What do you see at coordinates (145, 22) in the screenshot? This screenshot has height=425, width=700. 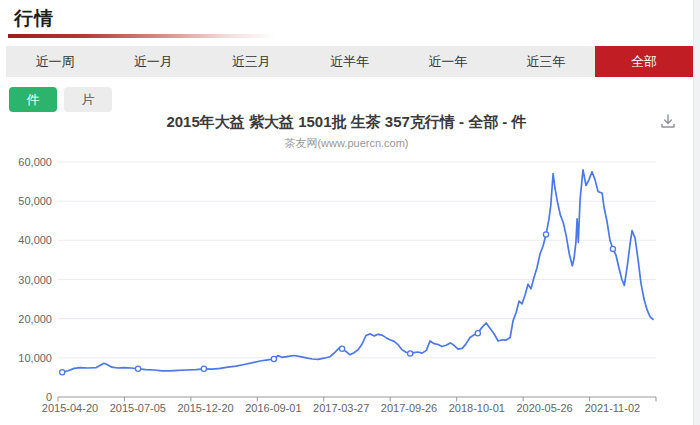 I see `page-header: 行情` at bounding box center [145, 22].